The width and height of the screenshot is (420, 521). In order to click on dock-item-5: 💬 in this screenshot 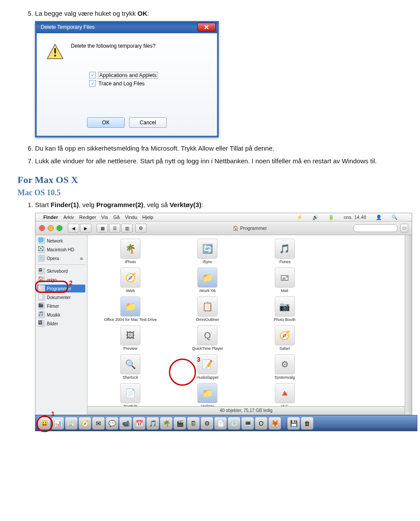, I will do `click(112, 423)`.